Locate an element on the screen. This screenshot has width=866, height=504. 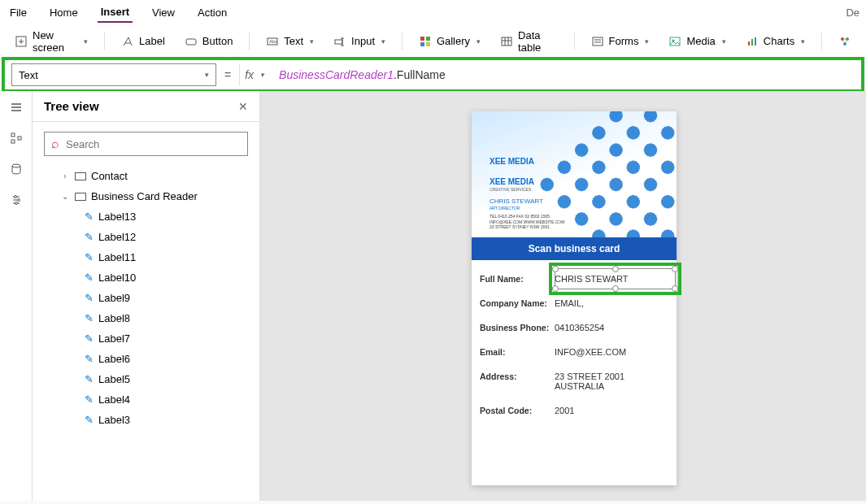
forms-button: Forms ▾ is located at coordinates (620, 41).